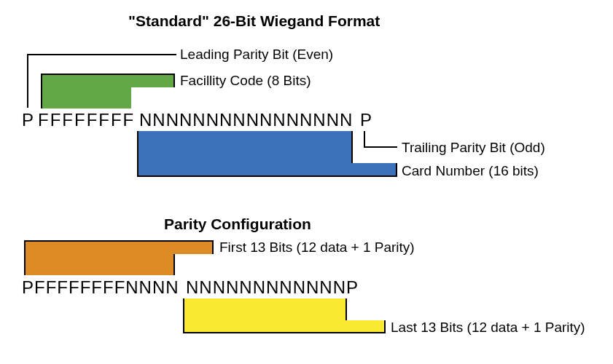 The image size is (613, 364). Describe the element at coordinates (265, 316) in the screenshot. I see `last13-box-main` at that location.